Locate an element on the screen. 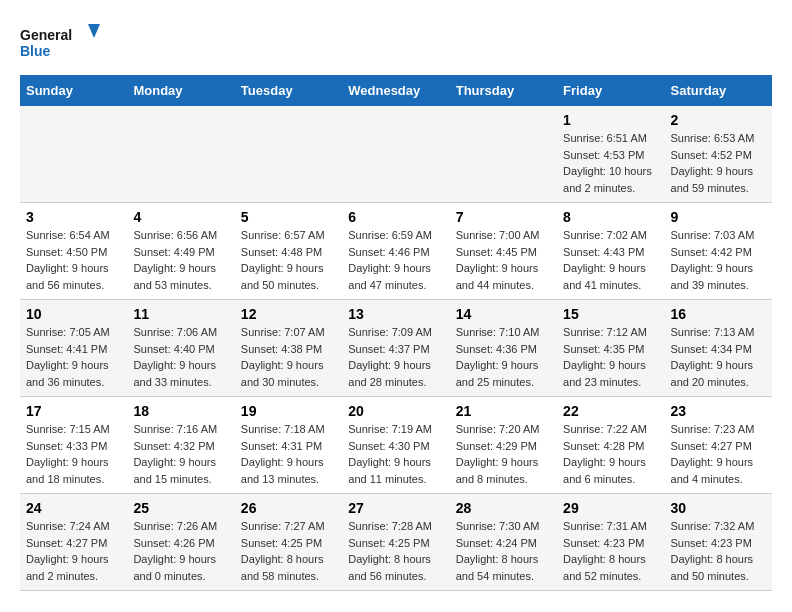  day-number: 21 is located at coordinates (504, 411).